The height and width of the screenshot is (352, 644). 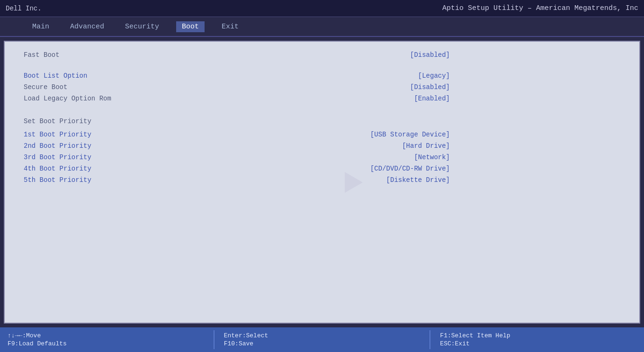 I want to click on status-section-navigation: ↑↓→←:Move F9:Load Defaults, so click(x=106, y=340).